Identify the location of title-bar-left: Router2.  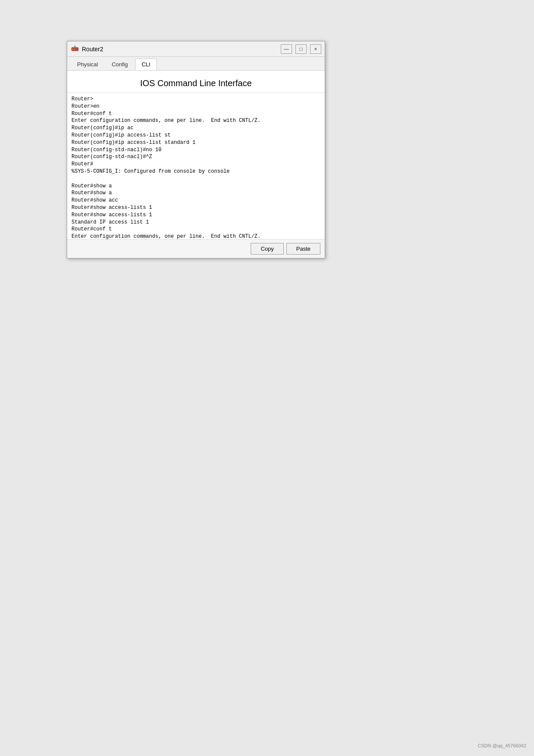
(87, 49).